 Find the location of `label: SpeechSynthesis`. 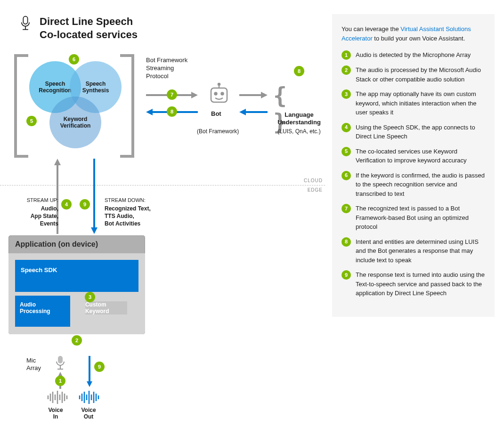

label: SpeechSynthesis is located at coordinates (96, 88).